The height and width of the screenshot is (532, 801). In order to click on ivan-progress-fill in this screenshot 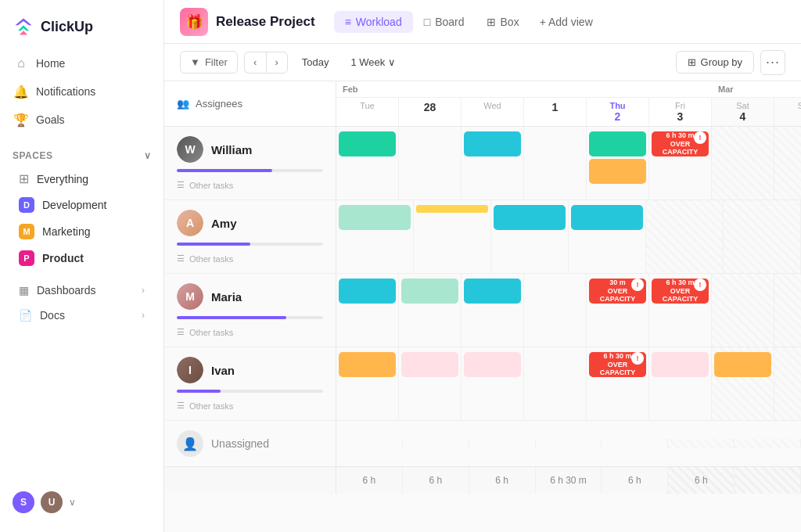, I will do `click(199, 391)`.